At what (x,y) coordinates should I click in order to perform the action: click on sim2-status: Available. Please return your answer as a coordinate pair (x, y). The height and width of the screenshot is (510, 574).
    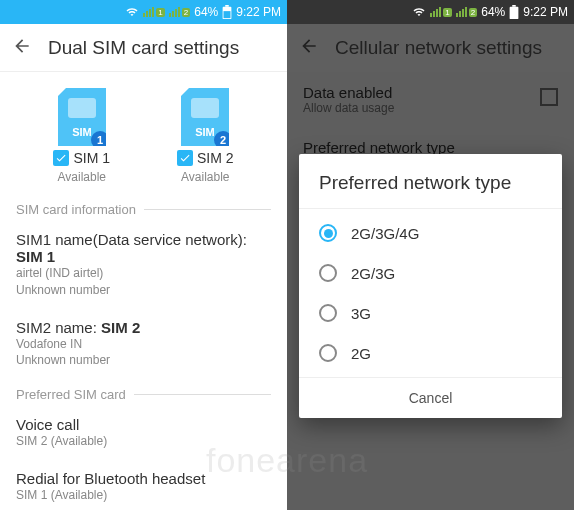
    Looking at the image, I should click on (205, 177).